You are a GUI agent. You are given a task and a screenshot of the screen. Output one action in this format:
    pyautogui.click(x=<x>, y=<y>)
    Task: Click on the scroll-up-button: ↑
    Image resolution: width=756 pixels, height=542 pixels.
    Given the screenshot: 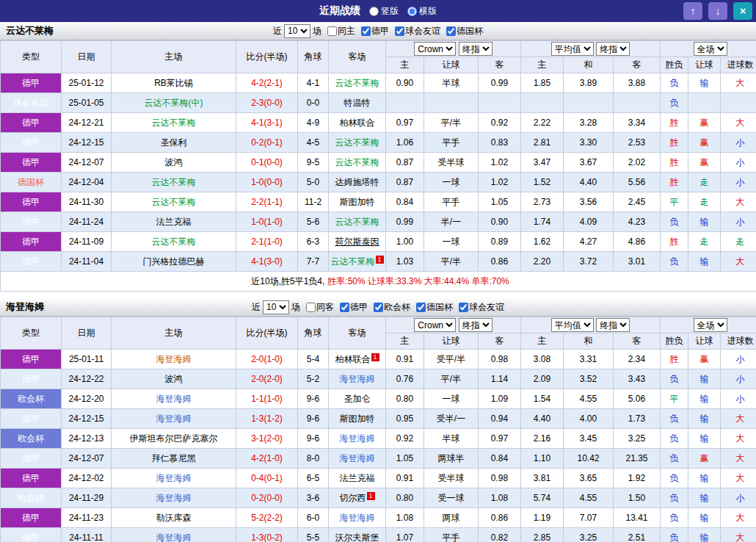 What is the action you would take?
    pyautogui.click(x=693, y=11)
    